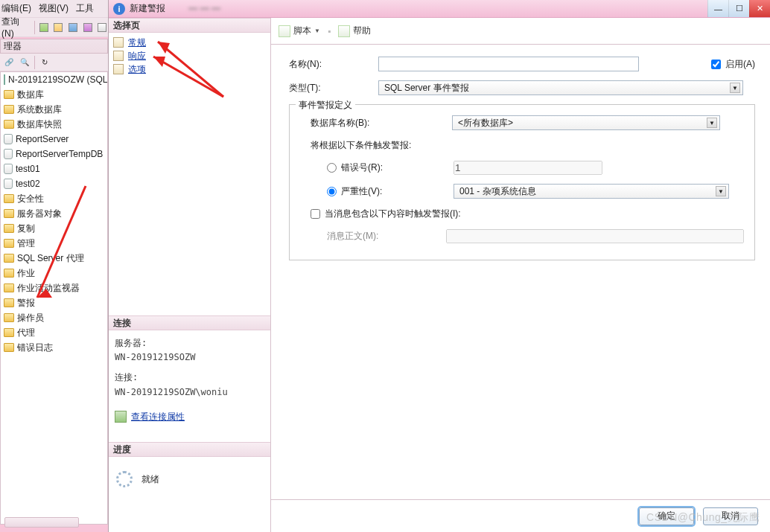 This screenshot has width=770, height=532. Describe the element at coordinates (39, 110) in the screenshot. I see `tree-item: 系统数据库` at that location.